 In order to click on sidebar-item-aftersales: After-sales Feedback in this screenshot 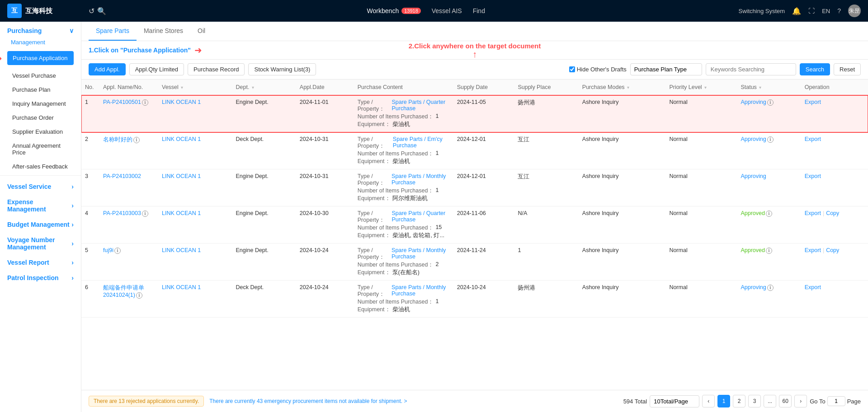, I will do `click(41, 166)`.